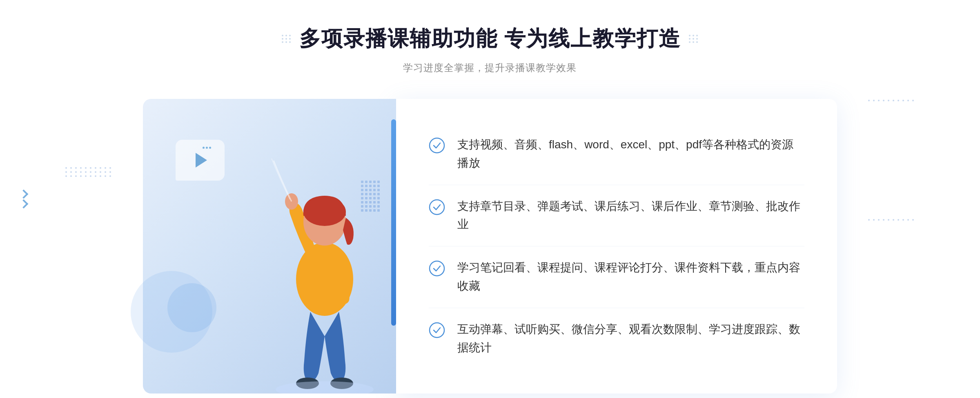 This screenshot has height=398, width=980. I want to click on left-dot-pattern, so click(89, 172).